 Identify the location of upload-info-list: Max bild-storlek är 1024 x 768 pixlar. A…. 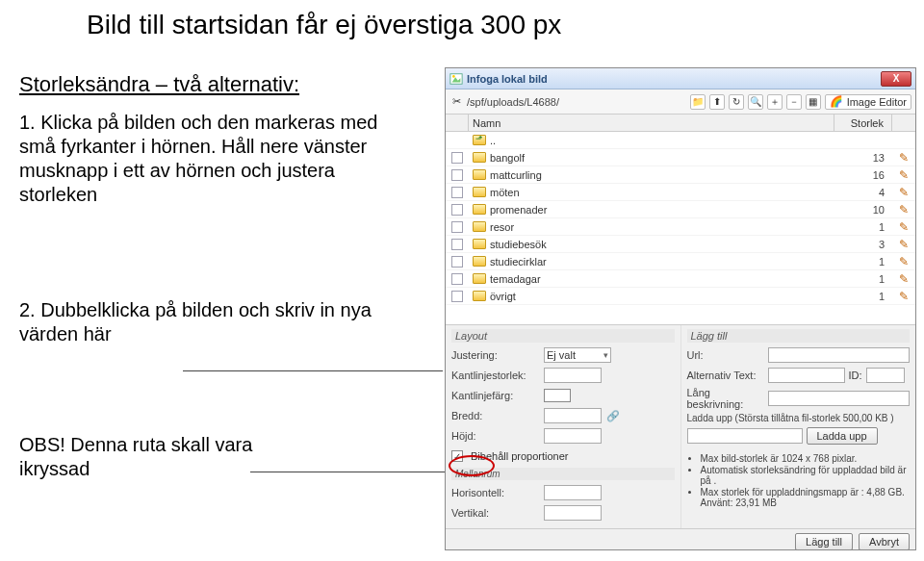
(799, 481).